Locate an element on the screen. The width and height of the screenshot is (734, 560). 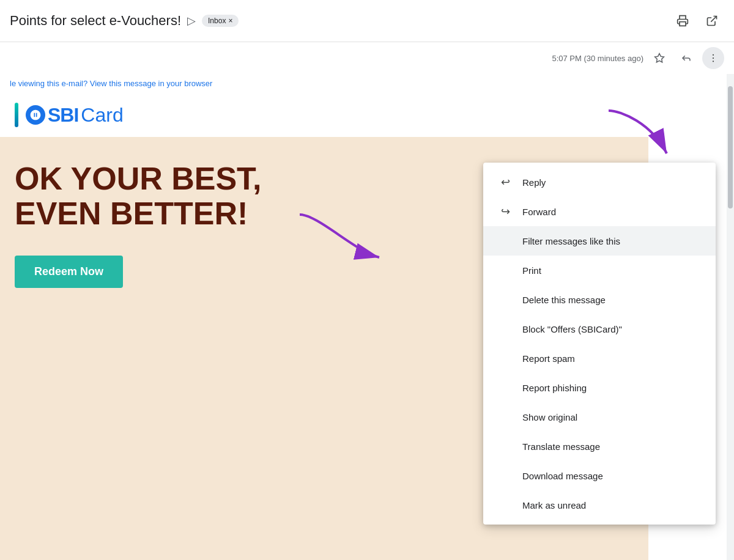
sbi-logo: SBI Card is located at coordinates (75, 115).